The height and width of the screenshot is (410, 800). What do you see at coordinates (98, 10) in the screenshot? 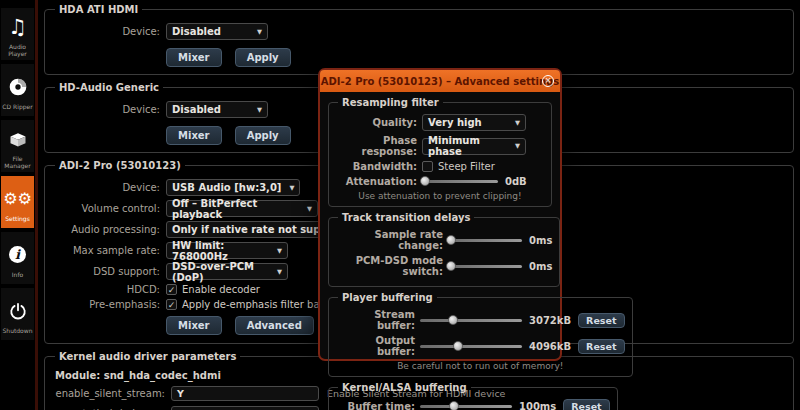
I see `section-legend: HDA ATI HDMI` at bounding box center [98, 10].